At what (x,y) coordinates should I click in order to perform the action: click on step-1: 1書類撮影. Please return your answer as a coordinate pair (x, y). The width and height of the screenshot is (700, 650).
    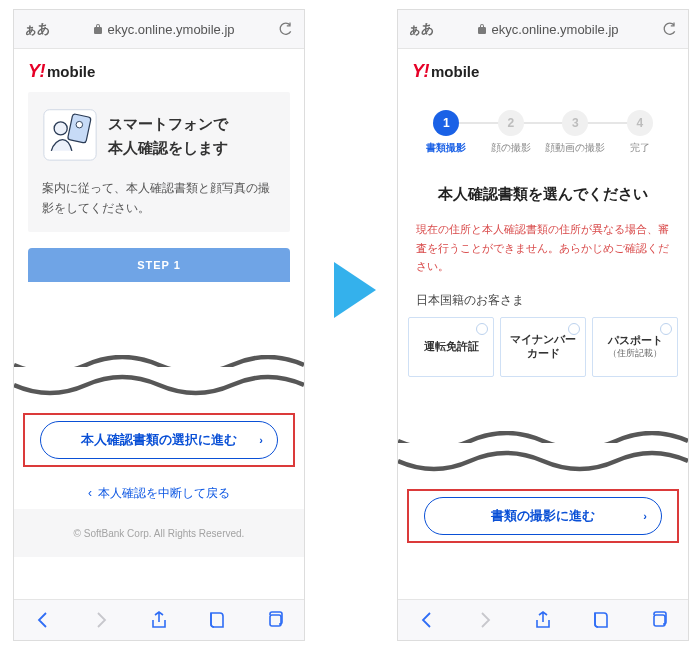
    Looking at the image, I should click on (446, 132).